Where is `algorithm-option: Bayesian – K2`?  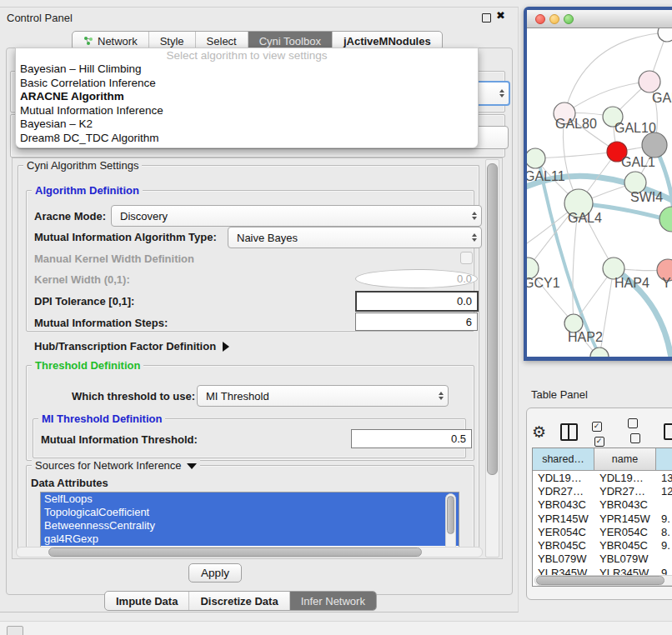
algorithm-option: Bayesian – K2 is located at coordinates (247, 125).